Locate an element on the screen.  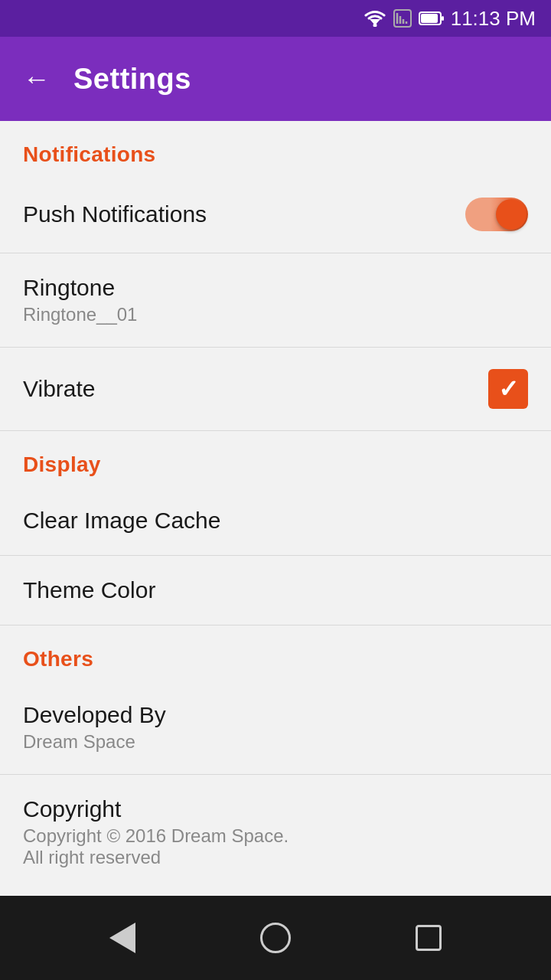
vibrate-label: Vibrate is located at coordinates (60, 389).